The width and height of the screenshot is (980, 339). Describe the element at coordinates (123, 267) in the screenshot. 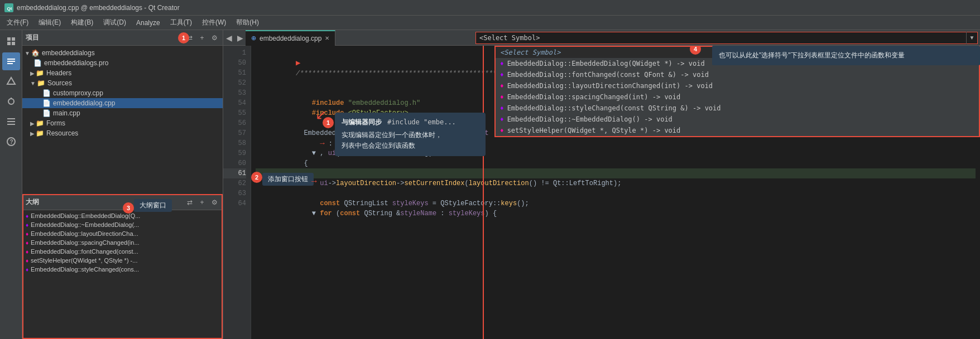

I see `outline-panel: 大纲 ⇄ + ⚙ ♦ EmbeddedDialog::EmbeddedDialo…` at that location.